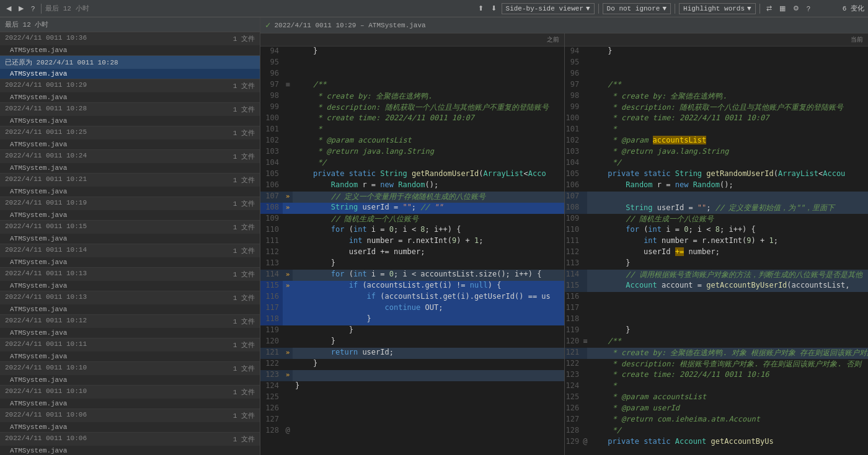 The image size is (868, 455). What do you see at coordinates (412, 431) in the screenshot?
I see `table-row: 128 @` at bounding box center [412, 431].